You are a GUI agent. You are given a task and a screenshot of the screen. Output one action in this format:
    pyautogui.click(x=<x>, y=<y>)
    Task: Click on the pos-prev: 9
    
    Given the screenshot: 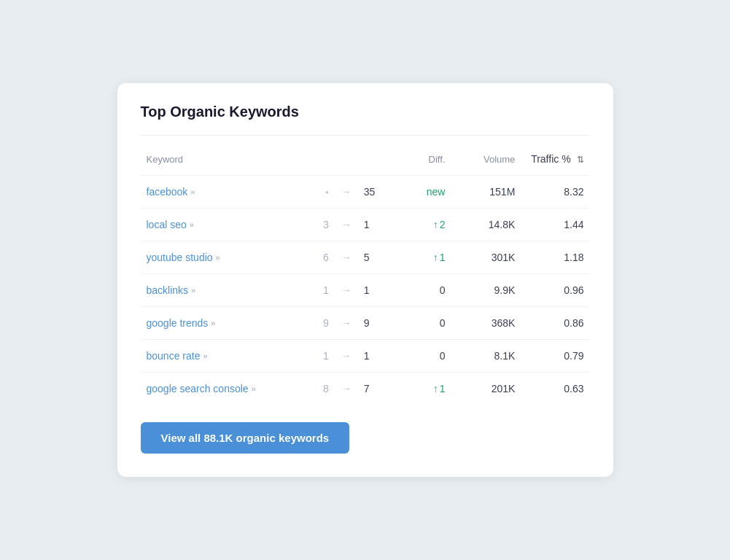 What is the action you would take?
    pyautogui.click(x=323, y=324)
    